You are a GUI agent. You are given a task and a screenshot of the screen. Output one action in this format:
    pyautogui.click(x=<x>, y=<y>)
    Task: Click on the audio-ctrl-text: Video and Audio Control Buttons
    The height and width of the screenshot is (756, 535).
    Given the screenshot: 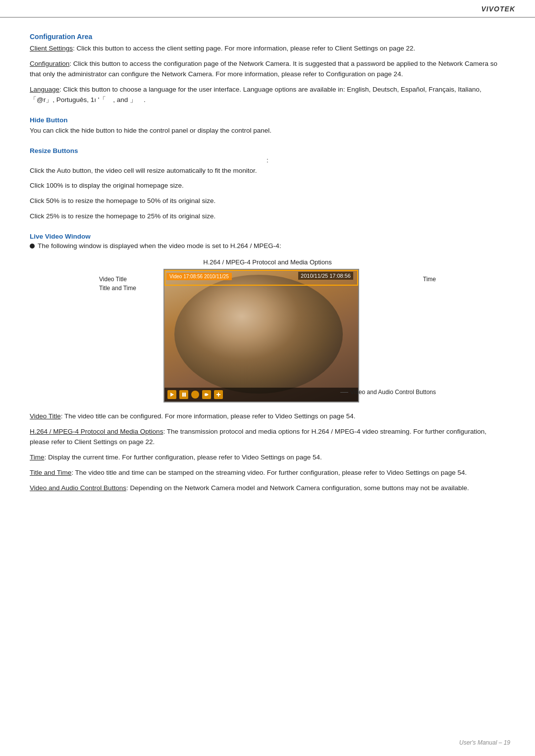 What is the action you would take?
    pyautogui.click(x=393, y=392)
    